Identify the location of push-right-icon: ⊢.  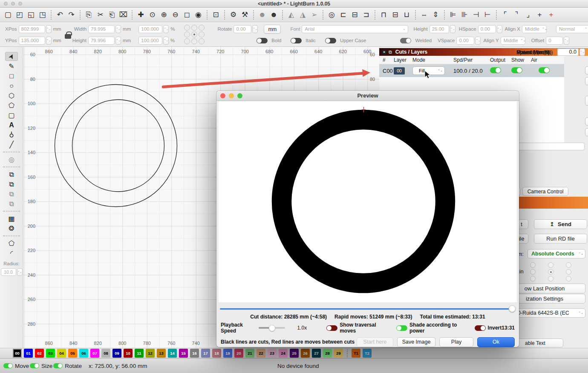
(487, 14).